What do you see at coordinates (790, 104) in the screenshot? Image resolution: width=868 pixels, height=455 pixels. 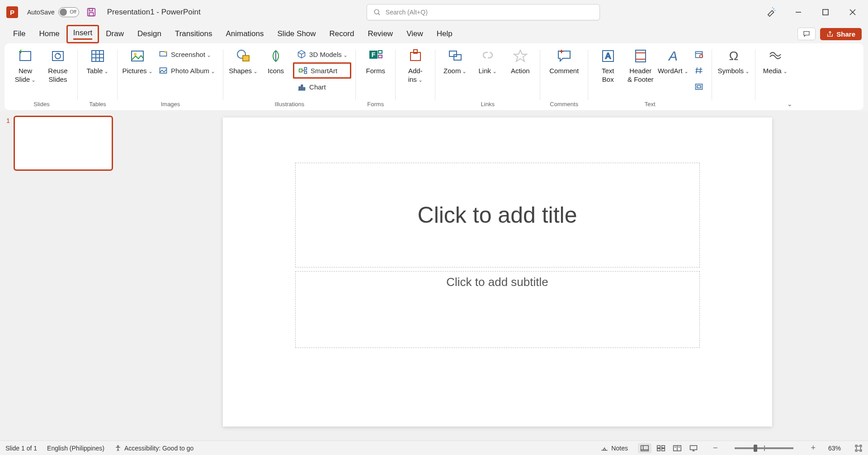 I see `collapse-ribbon-icon: ⌄` at bounding box center [790, 104].